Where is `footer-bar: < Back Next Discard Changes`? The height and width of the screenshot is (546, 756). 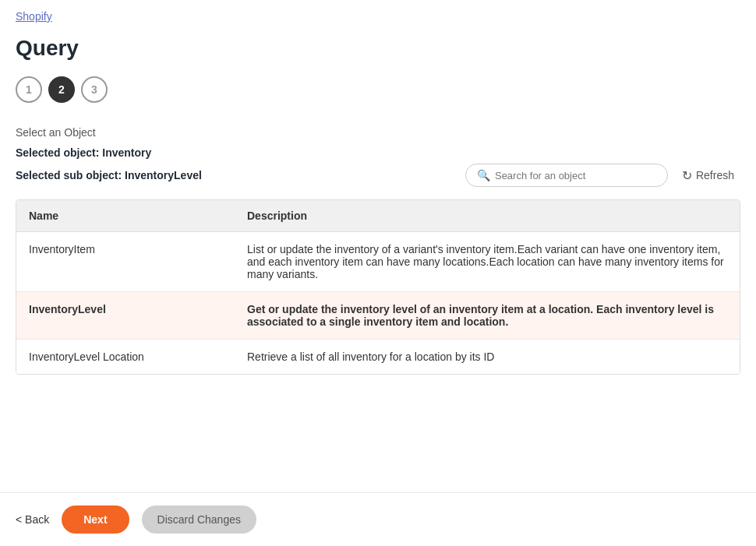 footer-bar: < Back Next Discard Changes is located at coordinates (378, 519).